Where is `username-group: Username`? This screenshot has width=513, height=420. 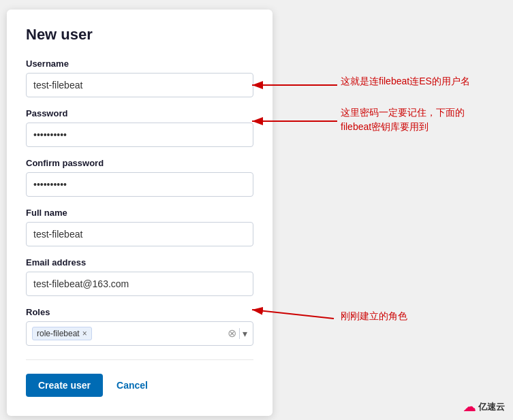
username-group: Username is located at coordinates (140, 78).